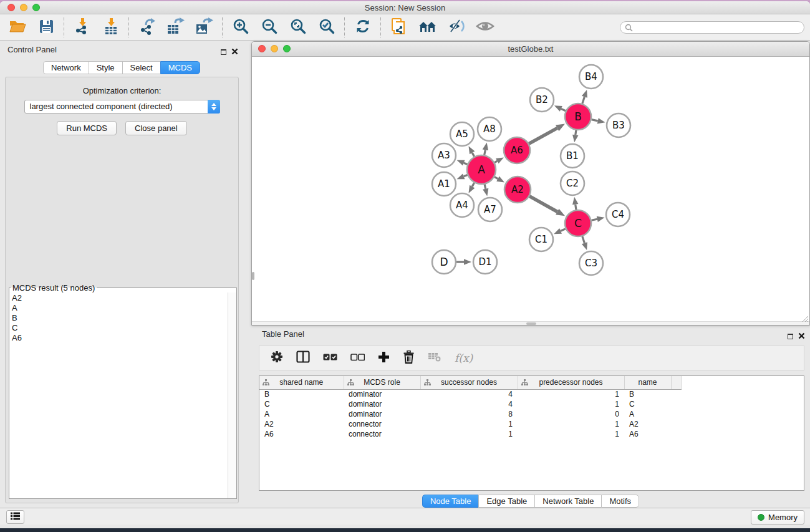 The image size is (810, 532). Describe the element at coordinates (473, 185) in the screenshot. I see `graph-edge-A-A4` at that location.